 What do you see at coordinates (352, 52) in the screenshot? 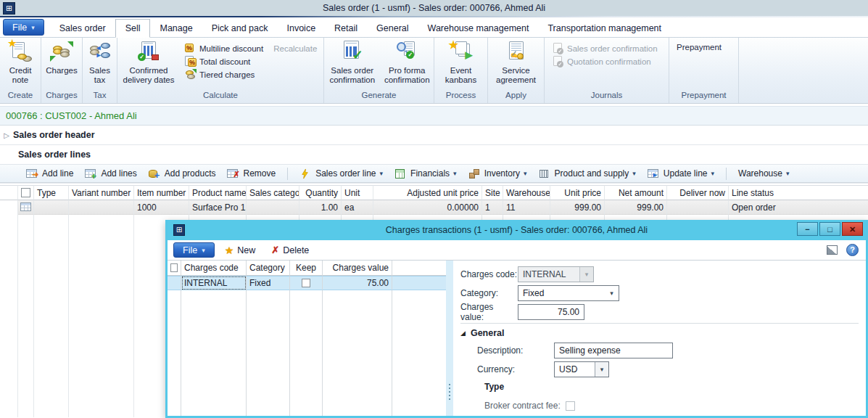
I see `sales-order-confirmation-icon: ✓` at bounding box center [352, 52].